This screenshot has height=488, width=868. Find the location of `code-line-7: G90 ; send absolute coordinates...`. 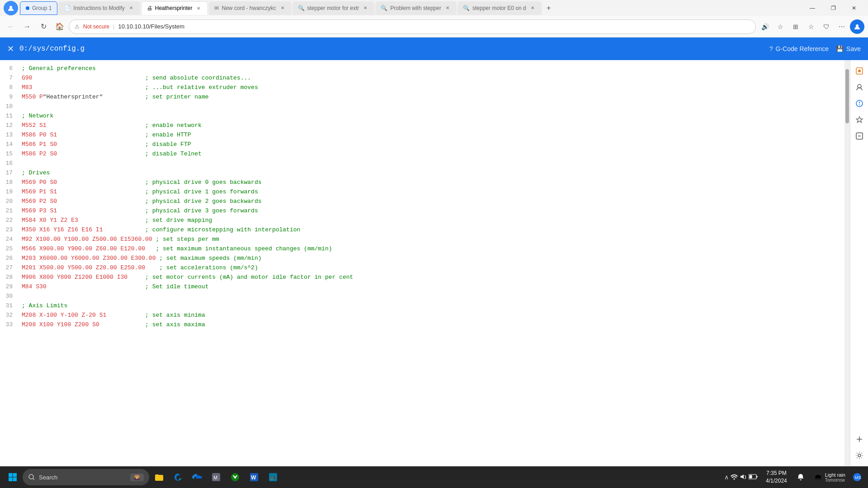

code-line-7: G90 ; send absolute coordinates... is located at coordinates (433, 78).